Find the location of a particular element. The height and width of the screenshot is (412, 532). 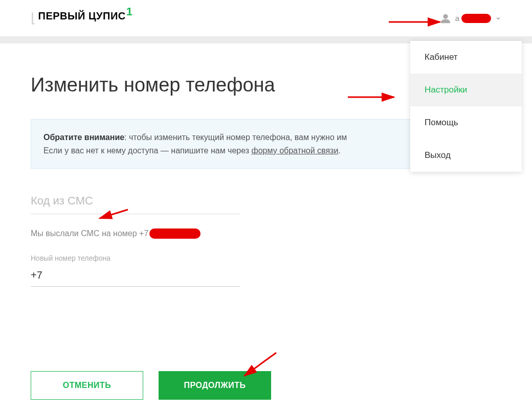

user-dropdown-menu: Кабинет Настройки Помощь Выход is located at coordinates (466, 106).